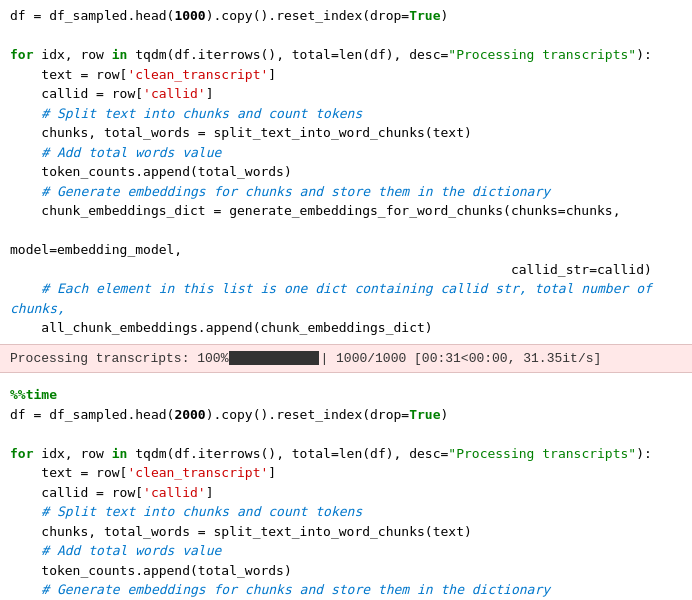 Image resolution: width=692 pixels, height=600 pixels. What do you see at coordinates (331, 270) in the screenshot?
I see `code-line: callid_str=callid)` at bounding box center [331, 270].